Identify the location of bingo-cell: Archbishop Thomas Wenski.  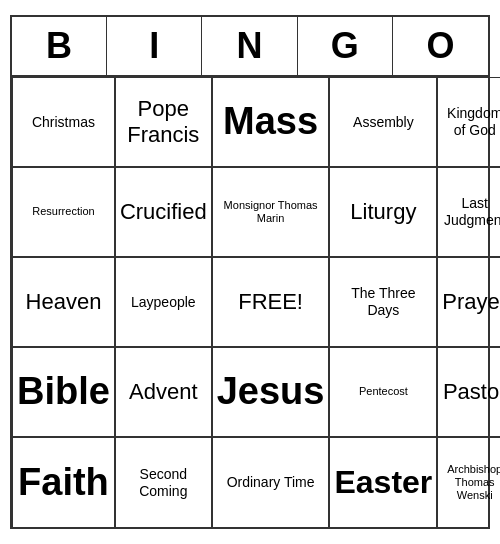
(468, 482).